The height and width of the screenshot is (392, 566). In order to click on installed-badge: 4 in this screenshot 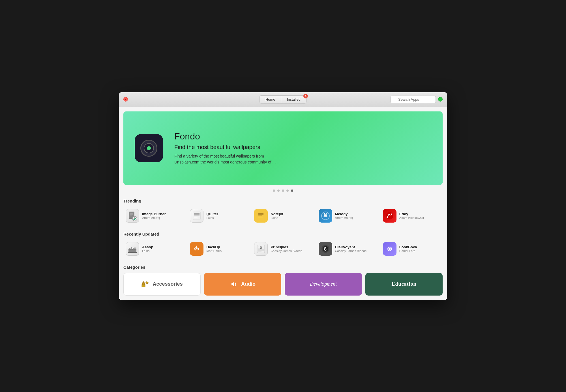, I will do `click(306, 96)`.